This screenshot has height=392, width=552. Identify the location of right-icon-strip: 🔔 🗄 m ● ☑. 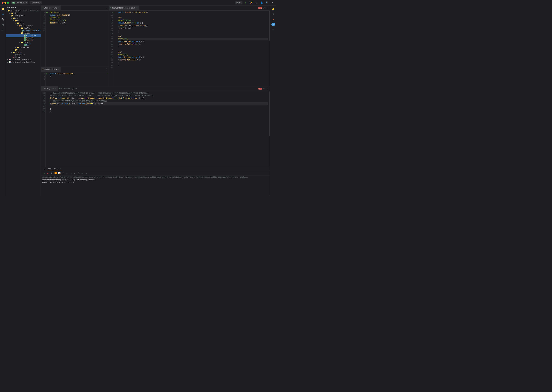
(273, 101).